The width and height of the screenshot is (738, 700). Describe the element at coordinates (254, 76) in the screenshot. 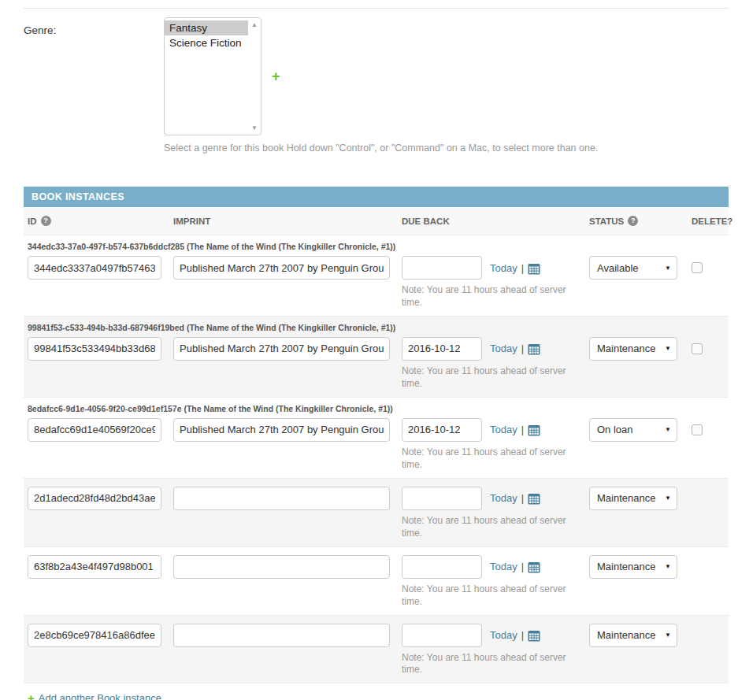

I see `scrollbar: ▲ ▼` at that location.